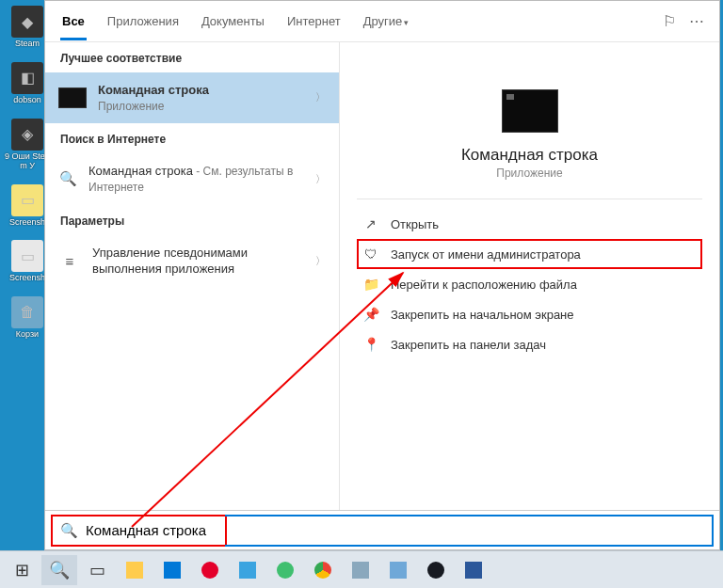 This screenshot has height=588, width=723. I want to click on tab-web: Интернет, so click(314, 21).